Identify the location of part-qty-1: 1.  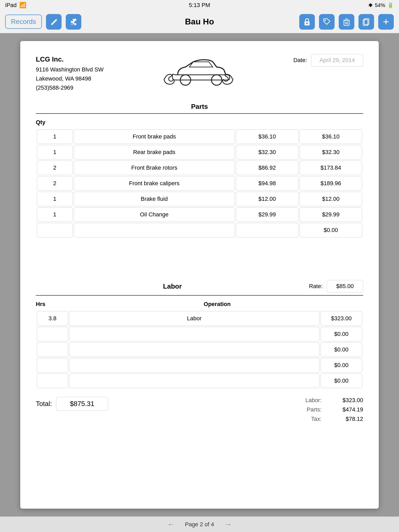
(55, 152).